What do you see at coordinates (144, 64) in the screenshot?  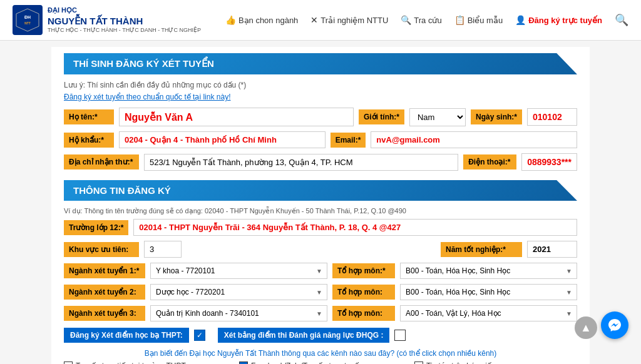 I see `section1-title: THÍ SINH ĐĂNG KÝ XÉT TUYỂN` at bounding box center [144, 64].